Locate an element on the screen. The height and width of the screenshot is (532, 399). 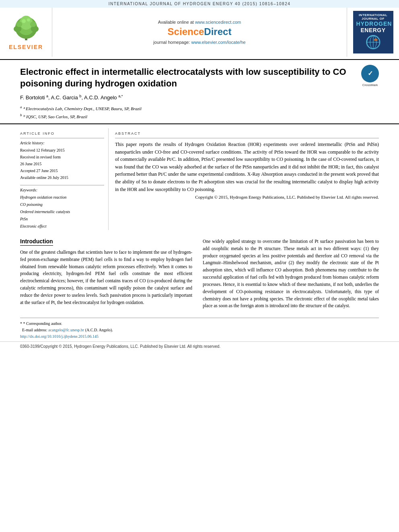
abstract-column: ABSTRACT This paper reports the results … is located at coordinates (247, 179).